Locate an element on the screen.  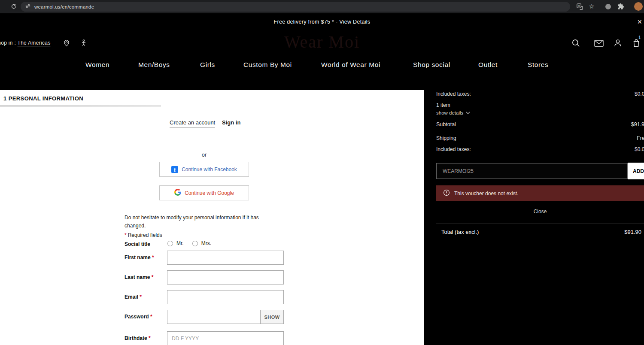
announcement-text: Free delivery from $75 * - View Details is located at coordinates (322, 22).